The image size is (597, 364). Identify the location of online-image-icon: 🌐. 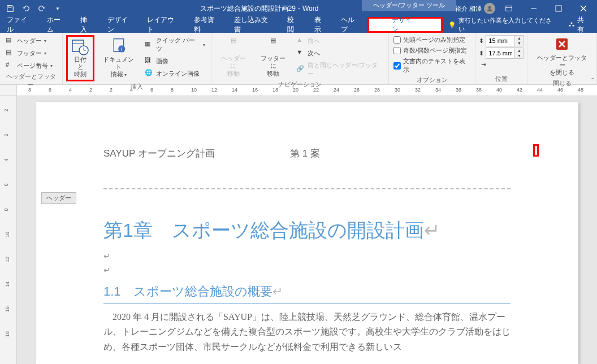
(149, 73).